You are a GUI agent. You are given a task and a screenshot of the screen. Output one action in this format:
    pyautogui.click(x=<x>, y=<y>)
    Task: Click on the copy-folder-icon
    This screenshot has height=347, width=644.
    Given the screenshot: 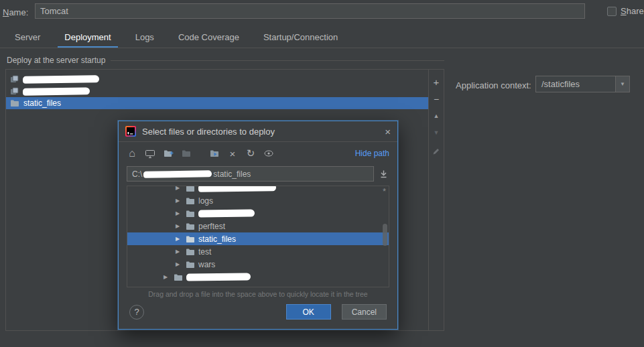 What is the action you would take?
    pyautogui.click(x=186, y=153)
    